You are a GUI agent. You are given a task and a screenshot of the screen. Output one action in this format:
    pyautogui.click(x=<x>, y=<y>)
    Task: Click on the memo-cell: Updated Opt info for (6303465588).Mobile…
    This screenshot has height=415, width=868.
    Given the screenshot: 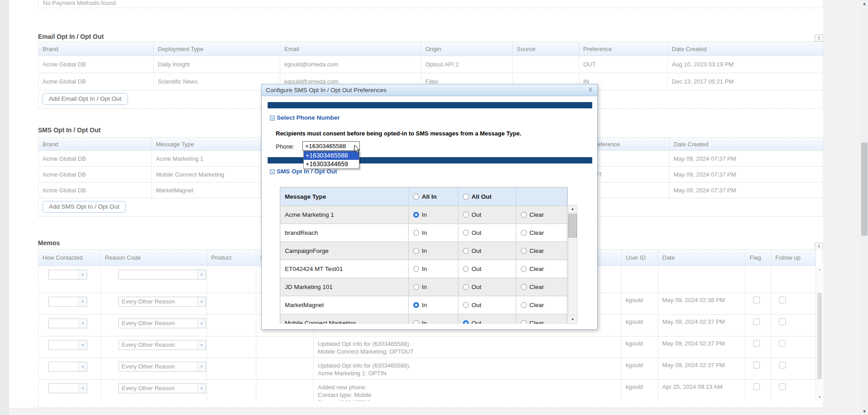 What is the action you would take?
    pyautogui.click(x=467, y=347)
    